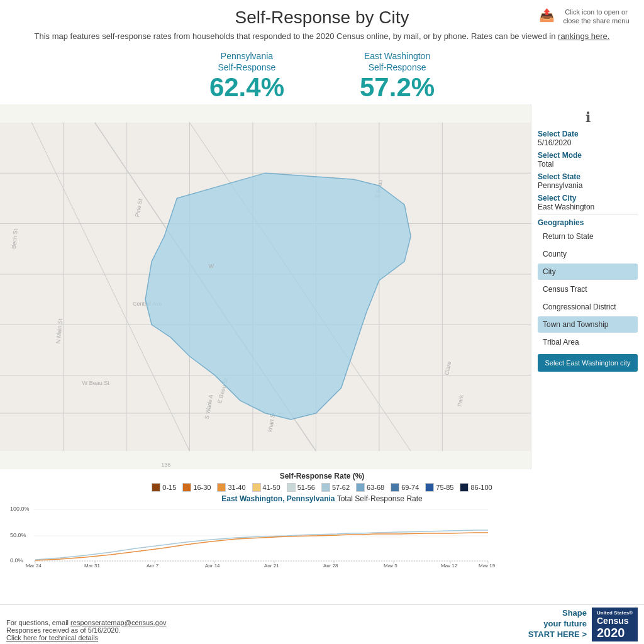 This screenshot has height=644, width=644. What do you see at coordinates (213, 565) in the screenshot?
I see `svg-text: Apr 14` at bounding box center [213, 565].